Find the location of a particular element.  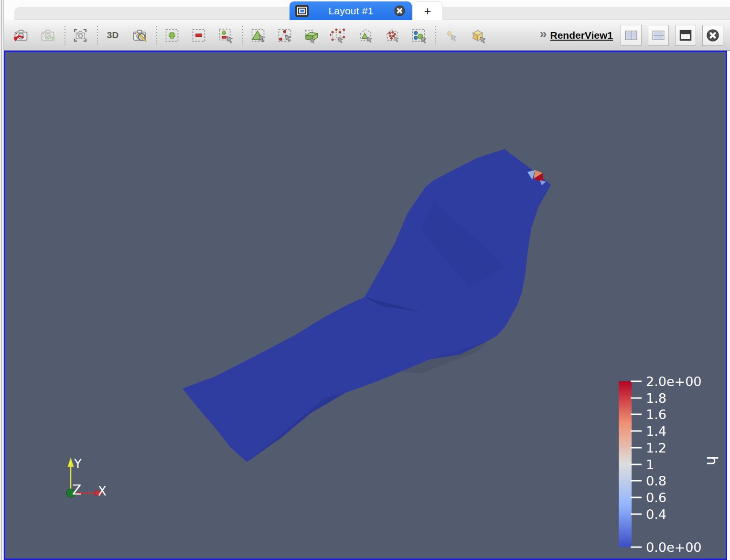

toolbar-overflow-chevron: » is located at coordinates (542, 35).